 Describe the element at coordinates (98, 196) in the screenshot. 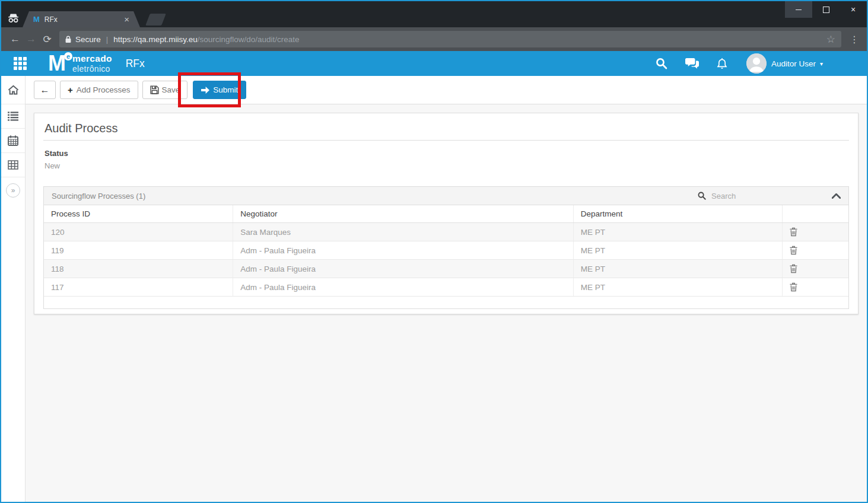

I see `panel-title: Sourcingflow Processes (1)` at that location.